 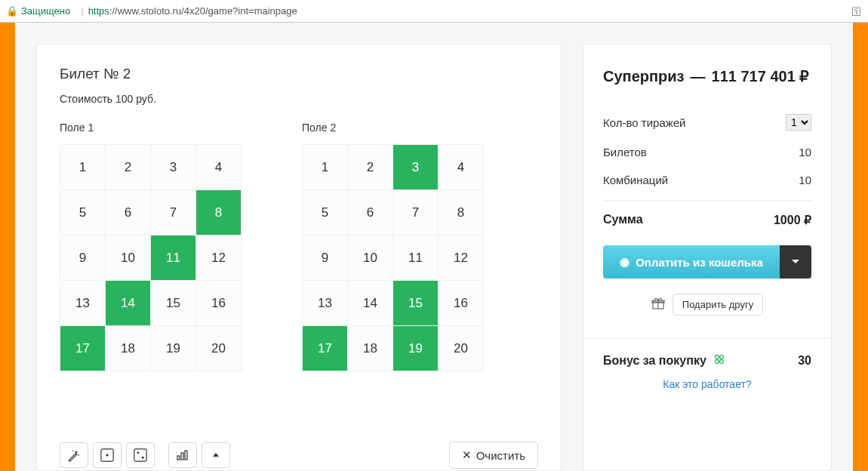 I want to click on clear-button: ✕ Очистить, so click(x=494, y=455).